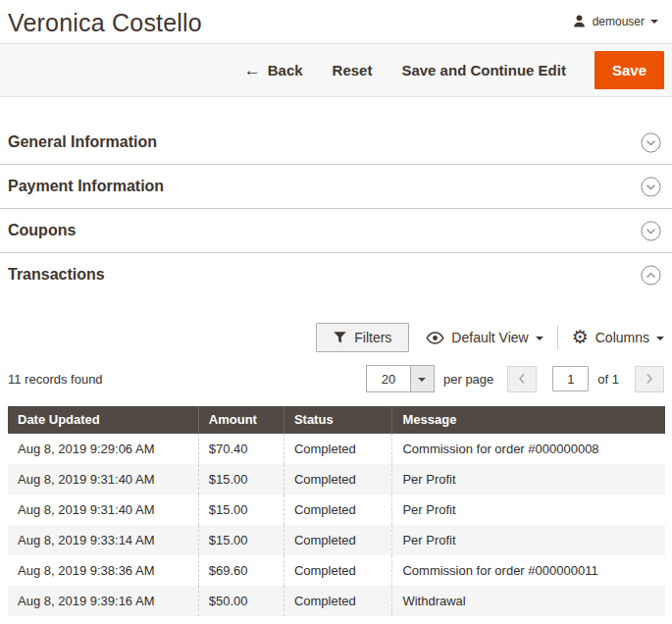  Describe the element at coordinates (490, 338) in the screenshot. I see `default-view-label: Default View` at that location.